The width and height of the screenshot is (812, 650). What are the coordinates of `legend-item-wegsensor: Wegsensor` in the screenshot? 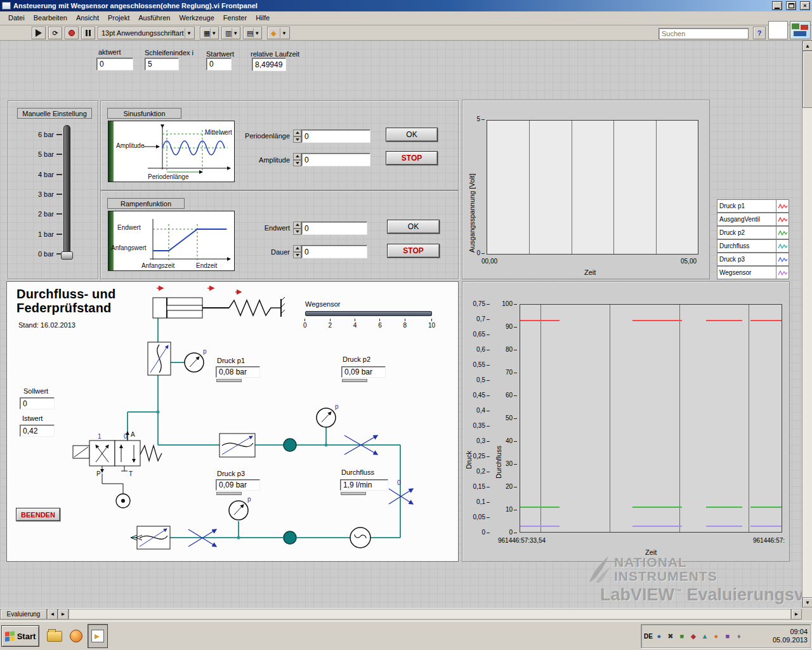 It's located at (753, 273).